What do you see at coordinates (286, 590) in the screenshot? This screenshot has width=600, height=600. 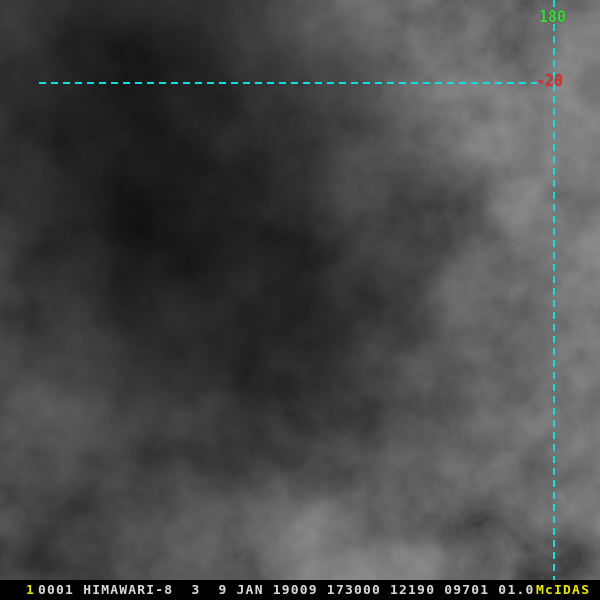 I see `image-info-text: 0001 HIMAWARI-8 3 9 JAN 19009 173000 121…` at bounding box center [286, 590].